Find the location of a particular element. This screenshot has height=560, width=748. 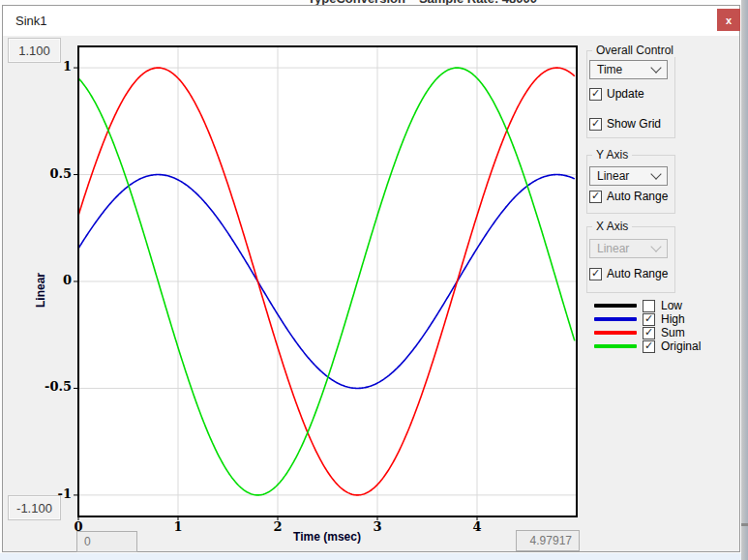

y-auto-range-row: ✓ Auto Range is located at coordinates (629, 196).